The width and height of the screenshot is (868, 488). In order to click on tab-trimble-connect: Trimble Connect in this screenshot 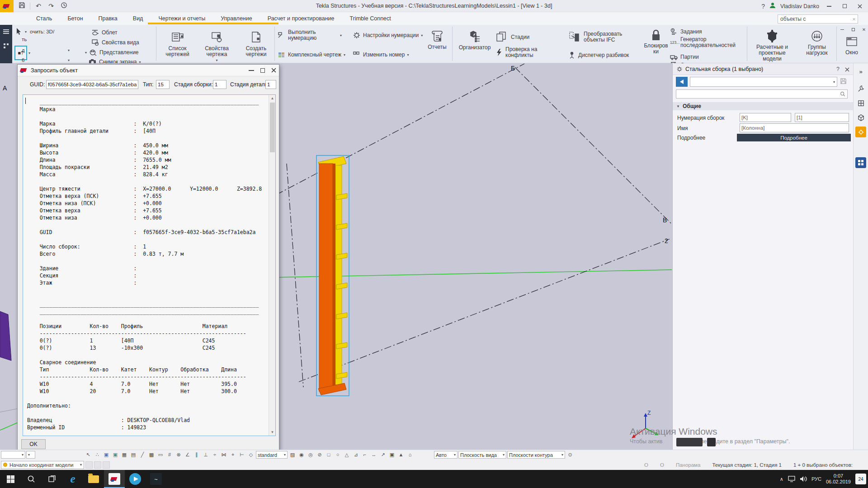, I will do `click(371, 19)`.